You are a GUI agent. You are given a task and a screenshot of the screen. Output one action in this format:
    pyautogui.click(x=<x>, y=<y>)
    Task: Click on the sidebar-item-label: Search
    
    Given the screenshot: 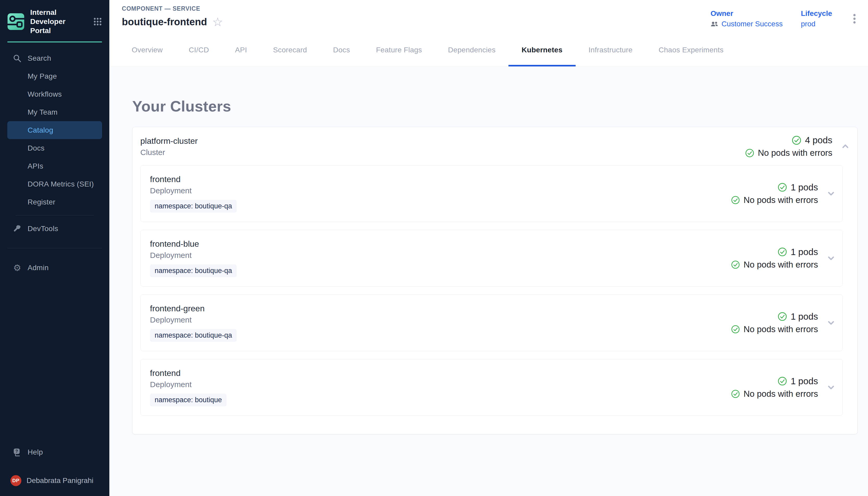 What is the action you would take?
    pyautogui.click(x=39, y=59)
    